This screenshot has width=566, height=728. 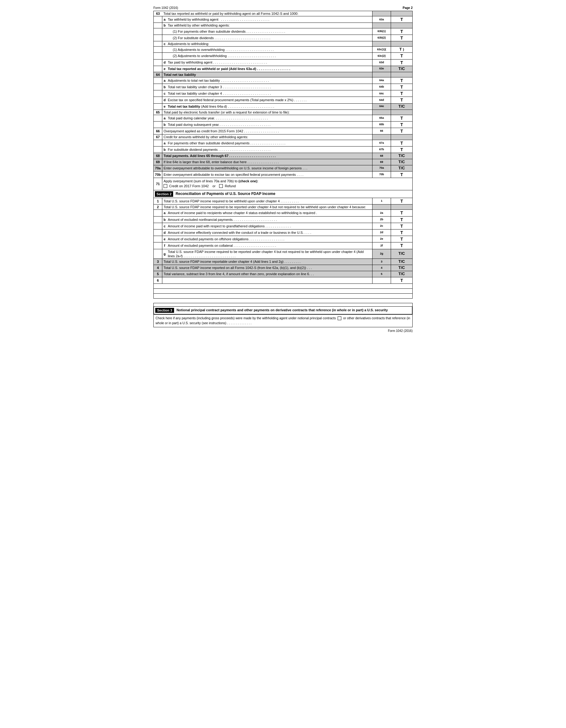 What do you see at coordinates (283, 38) in the screenshot?
I see `table-row: (2) For substitute dividends . . . . . .…` at bounding box center [283, 38].